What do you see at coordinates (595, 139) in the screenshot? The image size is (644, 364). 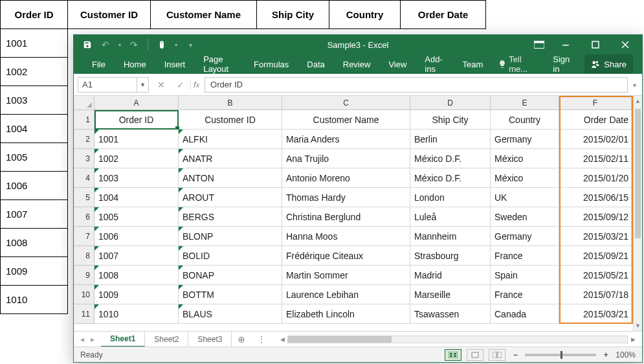 I see `cell: 2015/02/01` at bounding box center [595, 139].